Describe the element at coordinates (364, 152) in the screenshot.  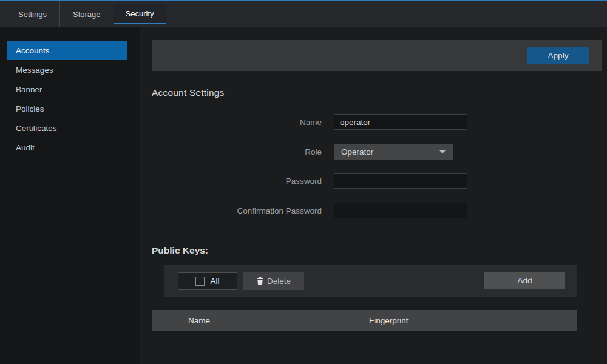
I see `role-row: Role Operator` at that location.